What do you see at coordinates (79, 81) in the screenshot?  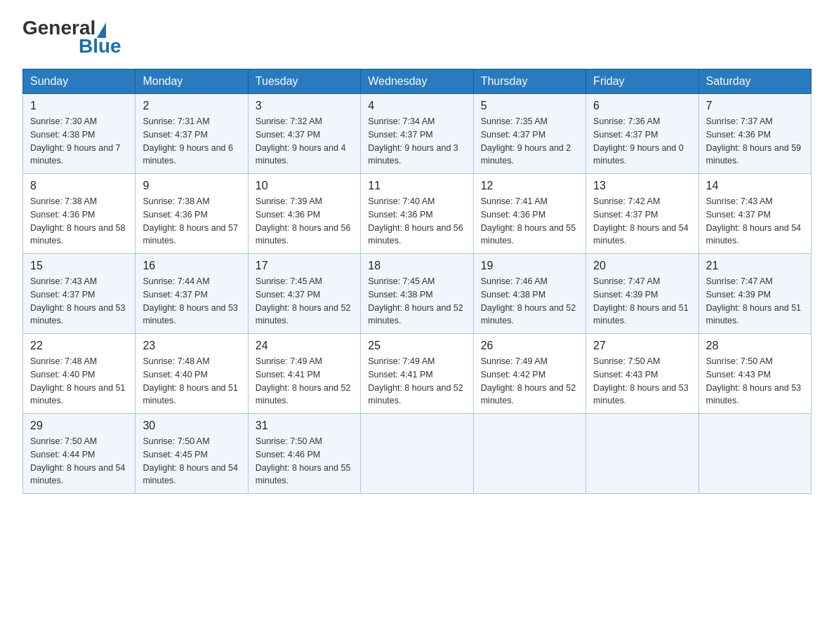 I see `header-sunday: Sunday` at bounding box center [79, 81].